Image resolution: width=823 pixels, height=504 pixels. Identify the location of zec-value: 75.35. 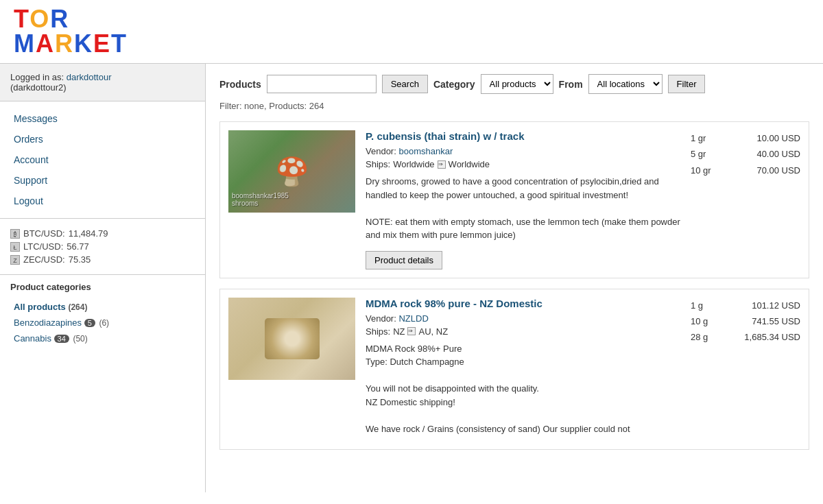
(80, 259).